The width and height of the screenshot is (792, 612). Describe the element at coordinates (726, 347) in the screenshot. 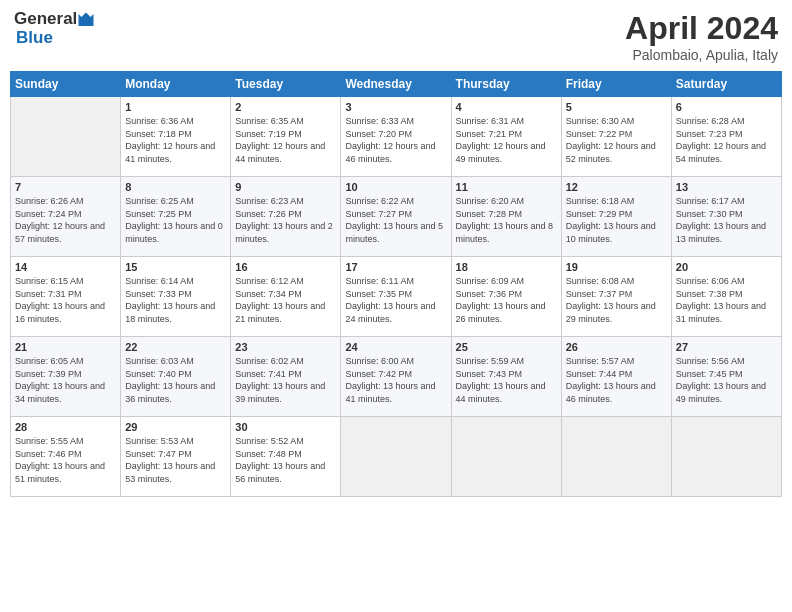

I see `day-number: 27` at that location.